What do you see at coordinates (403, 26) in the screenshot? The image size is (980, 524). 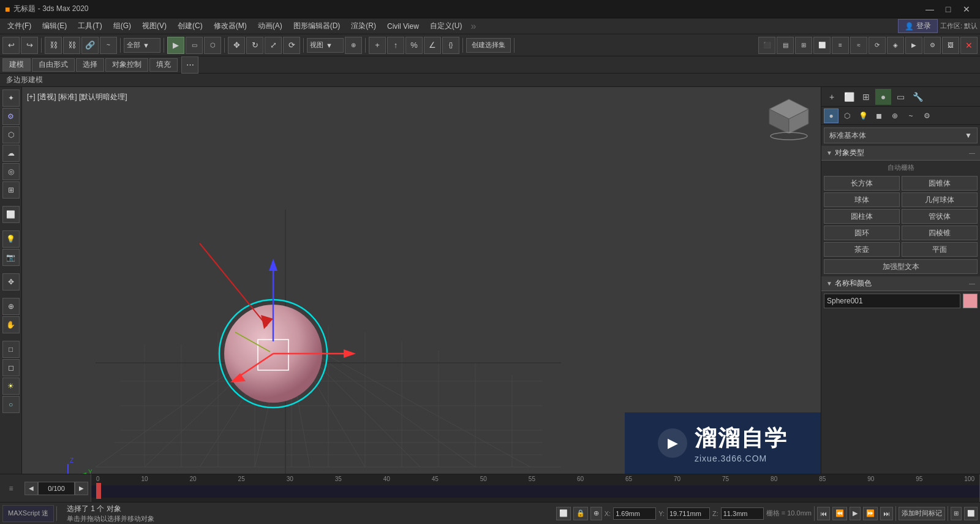 I see `menu-civil-view: Civil View` at bounding box center [403, 26].